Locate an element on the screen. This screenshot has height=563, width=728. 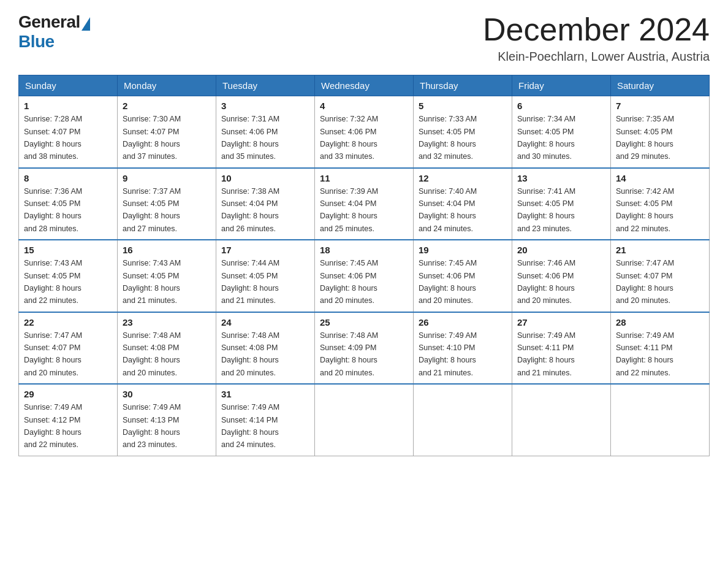
day-number: 15 is located at coordinates (68, 250).